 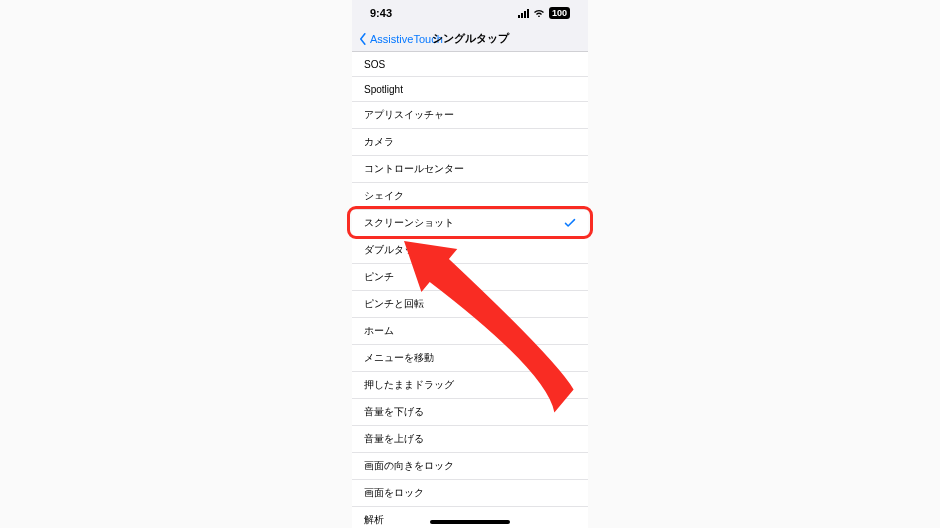 I want to click on option-row: 画面の向きをロック, so click(x=470, y=466).